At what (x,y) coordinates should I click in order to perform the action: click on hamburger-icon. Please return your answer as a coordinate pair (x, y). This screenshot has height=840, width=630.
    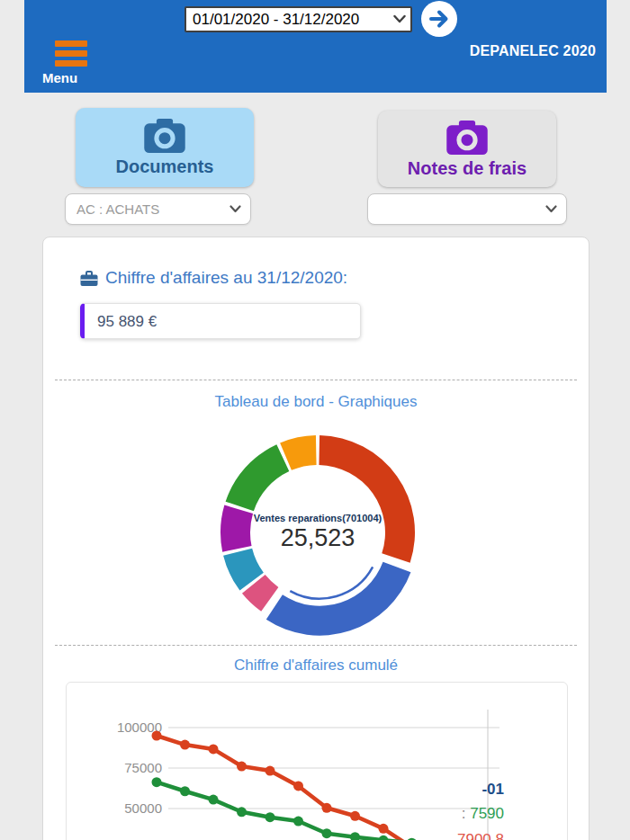
    Looking at the image, I should click on (71, 54).